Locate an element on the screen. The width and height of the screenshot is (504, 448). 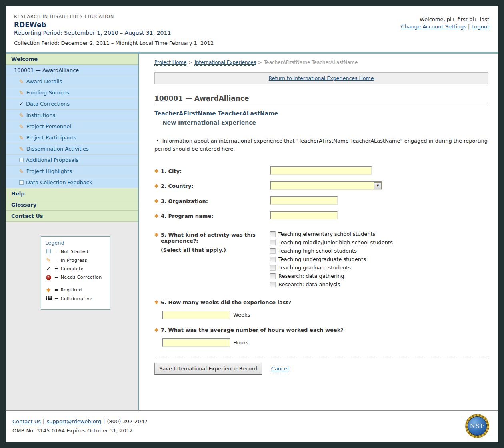
form-row-country: ✱2. Country: ▼ is located at coordinates (321, 185).